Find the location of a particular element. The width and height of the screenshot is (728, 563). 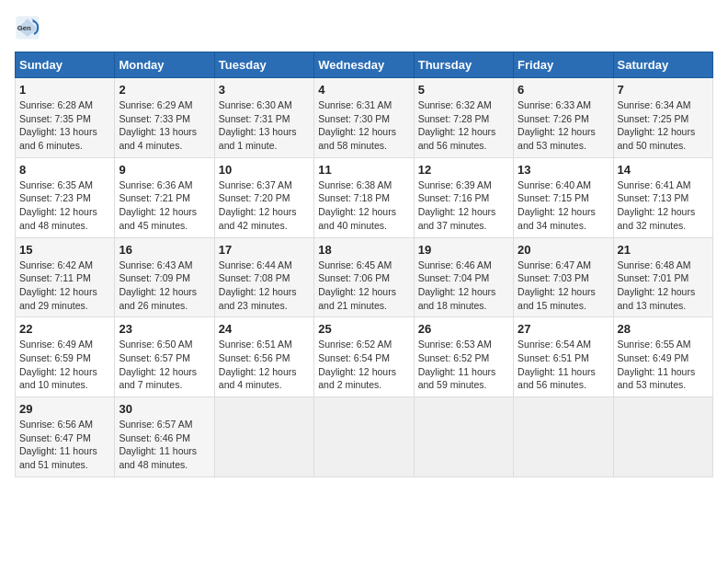

calendar-header-row: SundayMondayTuesdayWednesdayThursdayFrid… is located at coordinates (364, 65).